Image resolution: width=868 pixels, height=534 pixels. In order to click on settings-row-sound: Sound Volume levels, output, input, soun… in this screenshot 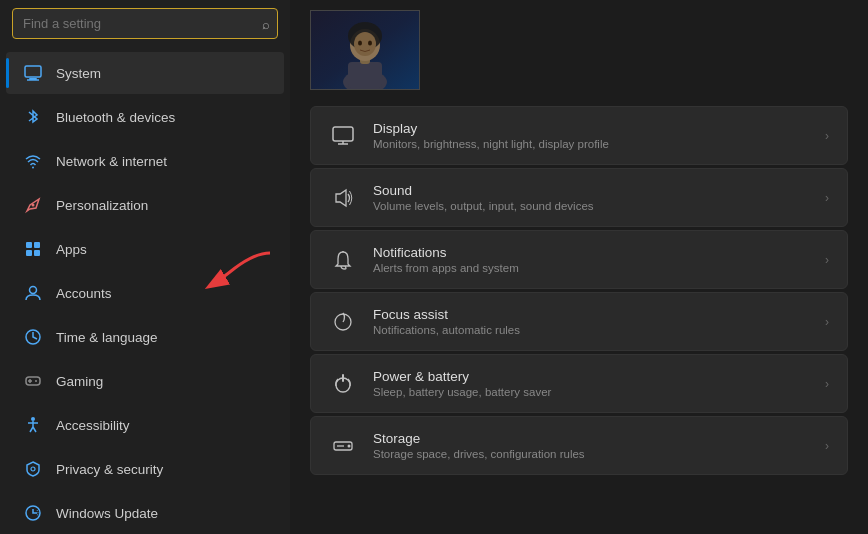, I will do `click(579, 198)`.